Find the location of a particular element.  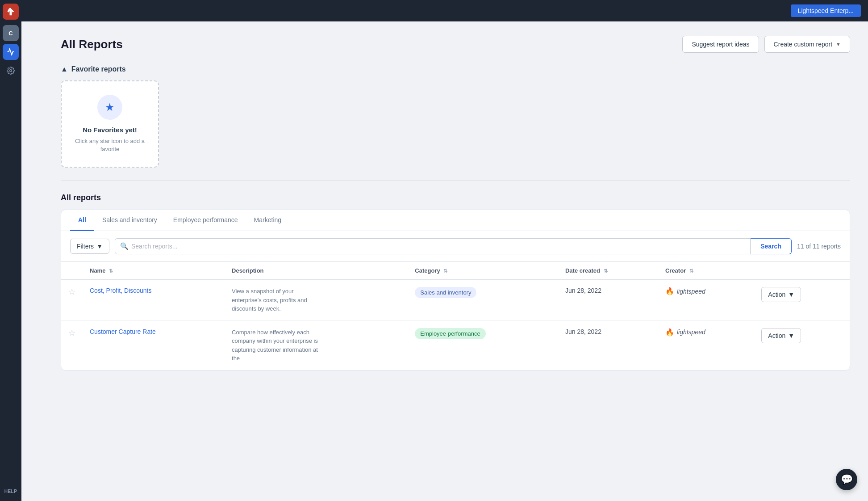

category-sort-icon: ⇅ is located at coordinates (446, 271).